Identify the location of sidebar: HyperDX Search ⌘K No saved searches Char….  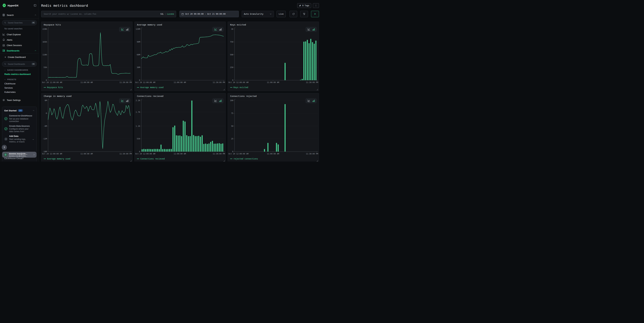
(20, 81).